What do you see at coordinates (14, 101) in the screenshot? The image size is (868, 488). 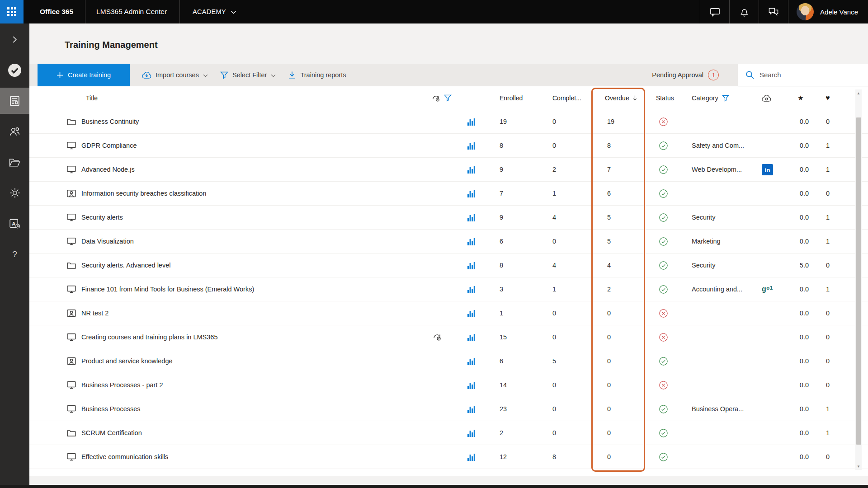 I see `sidebar-item-training-management` at bounding box center [14, 101].